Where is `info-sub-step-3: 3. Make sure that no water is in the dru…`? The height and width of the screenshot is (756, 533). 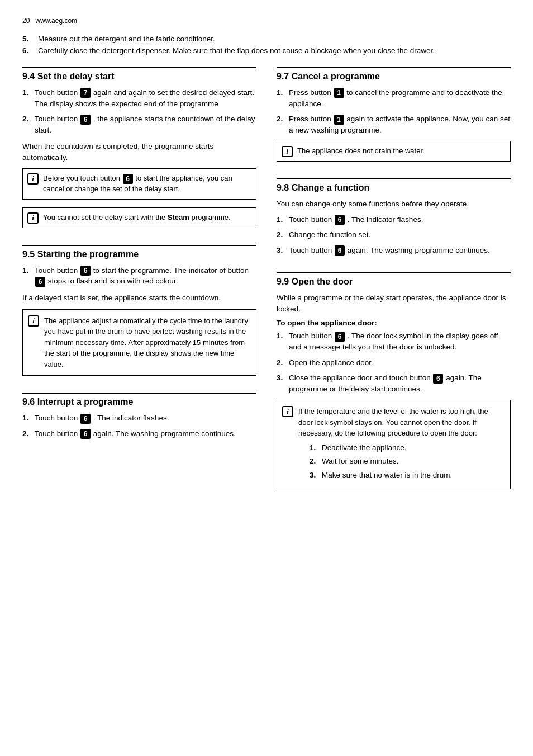 info-sub-step-3: 3. Make sure that no water is in the dru… is located at coordinates (407, 475).